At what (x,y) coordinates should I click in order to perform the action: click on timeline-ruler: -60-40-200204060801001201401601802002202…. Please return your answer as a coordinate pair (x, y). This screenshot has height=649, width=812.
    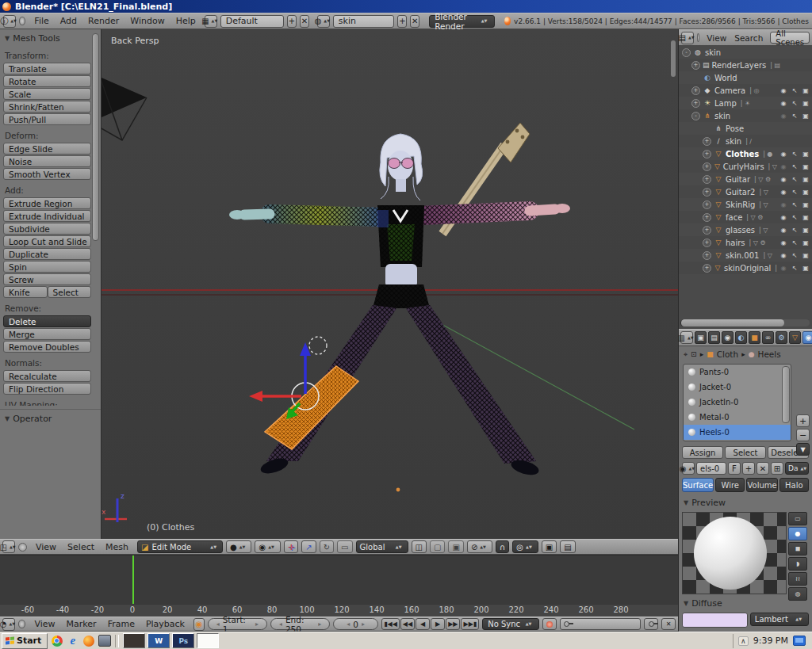
    Looking at the image, I should click on (339, 610).